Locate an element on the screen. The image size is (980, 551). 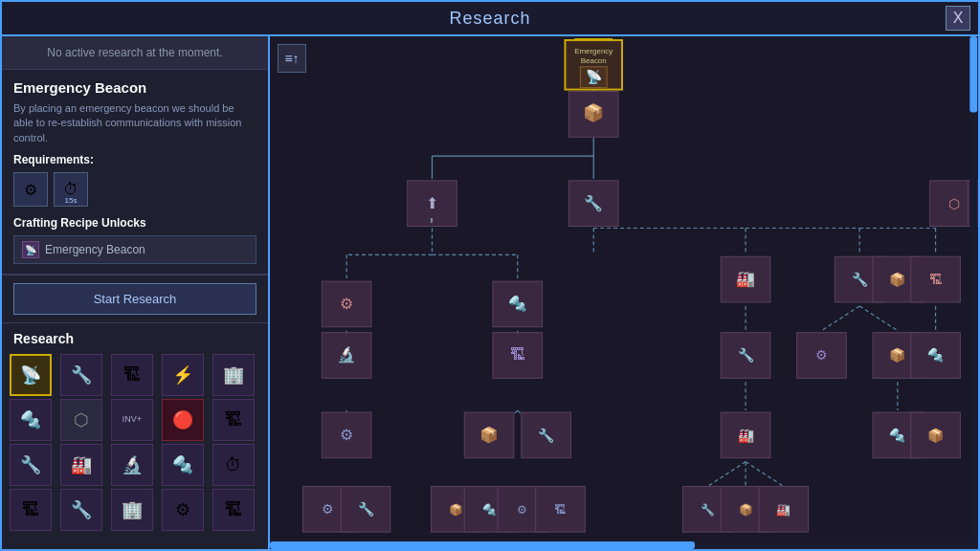
tree-scrollbar-thumb-h is located at coordinates (482, 545).